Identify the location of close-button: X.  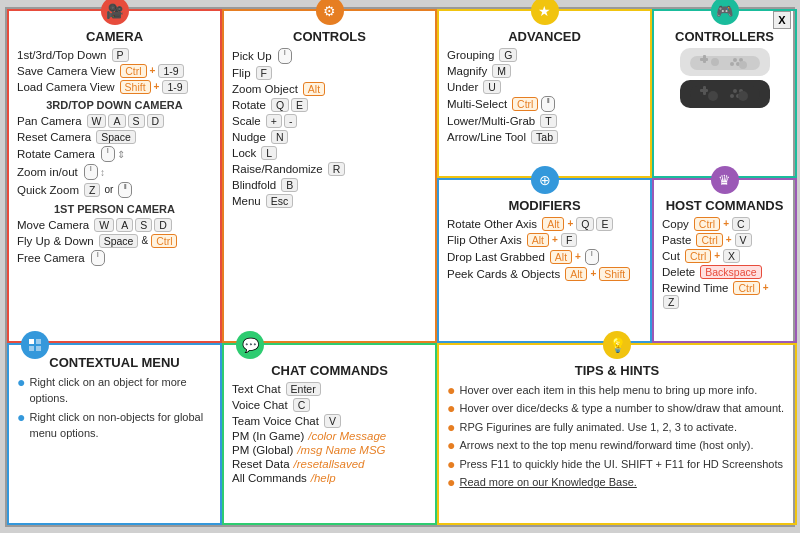
(782, 20).